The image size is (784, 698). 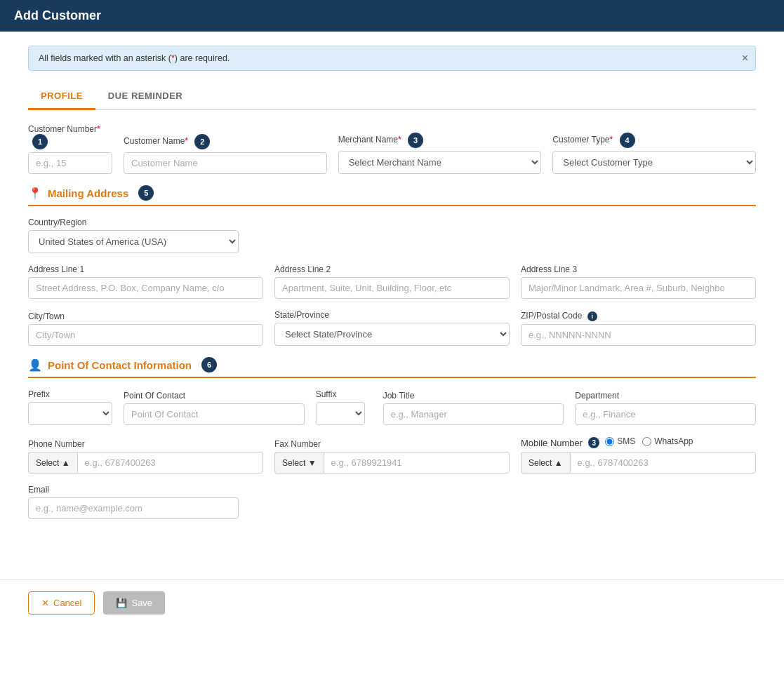 What do you see at coordinates (639, 269) in the screenshot?
I see `label-address-line3: Address Line 3` at bounding box center [639, 269].